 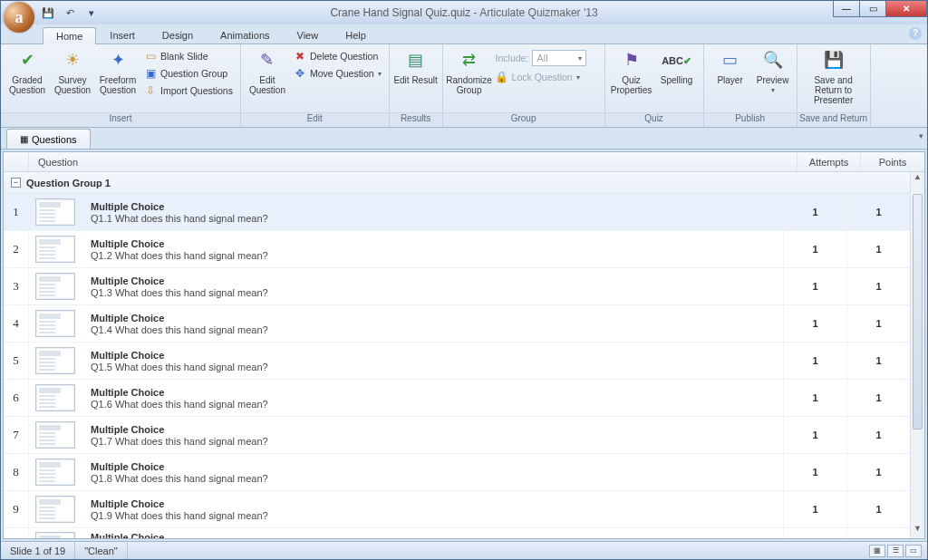 What do you see at coordinates (432, 398) in the screenshot?
I see `row-question: Multiple ChoiceQ1.6 What does this hand …` at bounding box center [432, 398].